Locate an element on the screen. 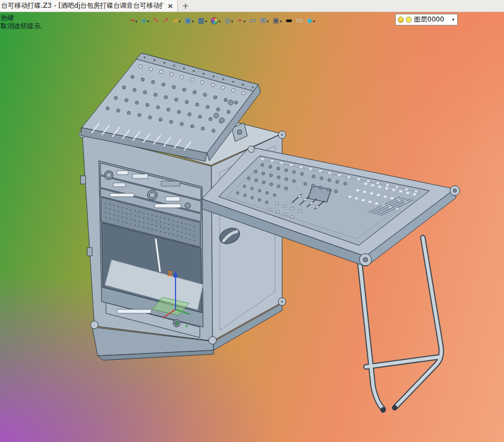  pan-target-icon-button: +▾ is located at coordinates (241, 20).